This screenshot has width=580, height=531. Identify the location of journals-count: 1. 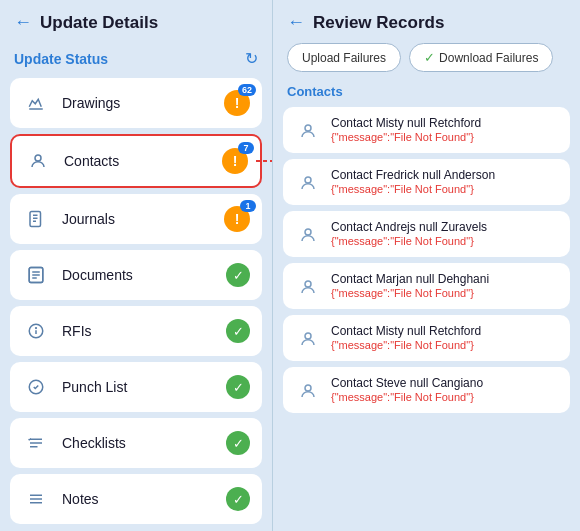
(248, 206).